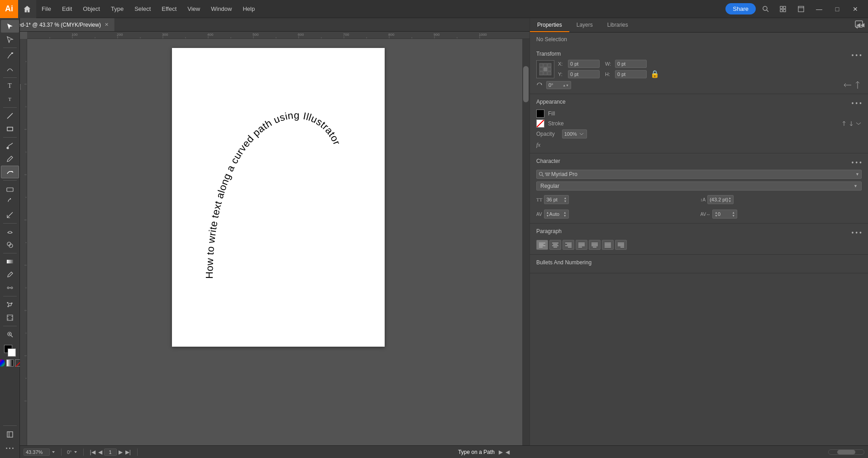  Describe the element at coordinates (110, 452) in the screenshot. I see `page-number-input` at that location.